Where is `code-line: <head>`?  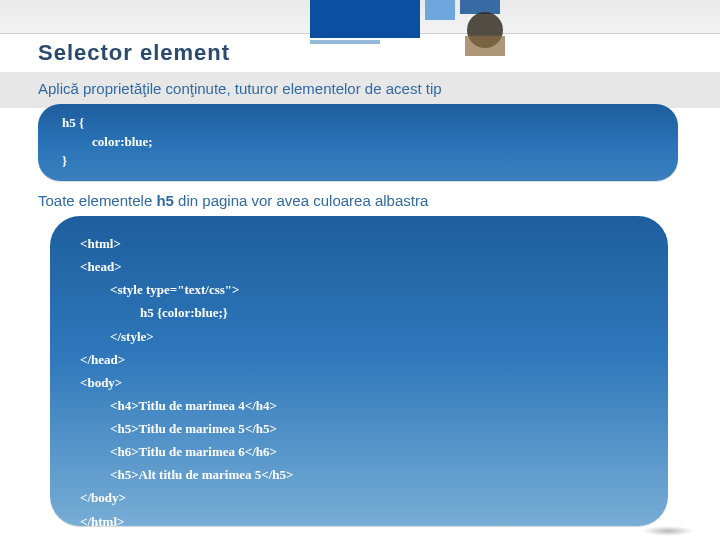
code-line: <head> is located at coordinates (359, 266).